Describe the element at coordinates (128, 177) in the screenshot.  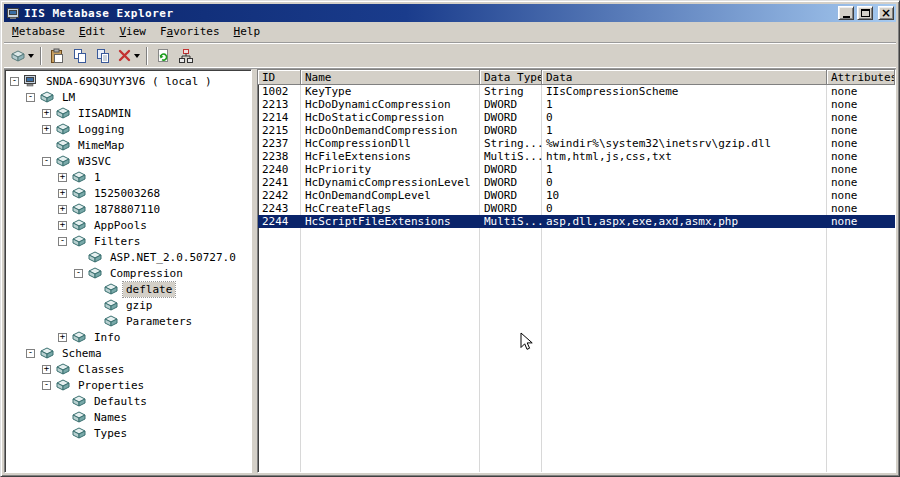
I see `tree-item-1: 1` at that location.